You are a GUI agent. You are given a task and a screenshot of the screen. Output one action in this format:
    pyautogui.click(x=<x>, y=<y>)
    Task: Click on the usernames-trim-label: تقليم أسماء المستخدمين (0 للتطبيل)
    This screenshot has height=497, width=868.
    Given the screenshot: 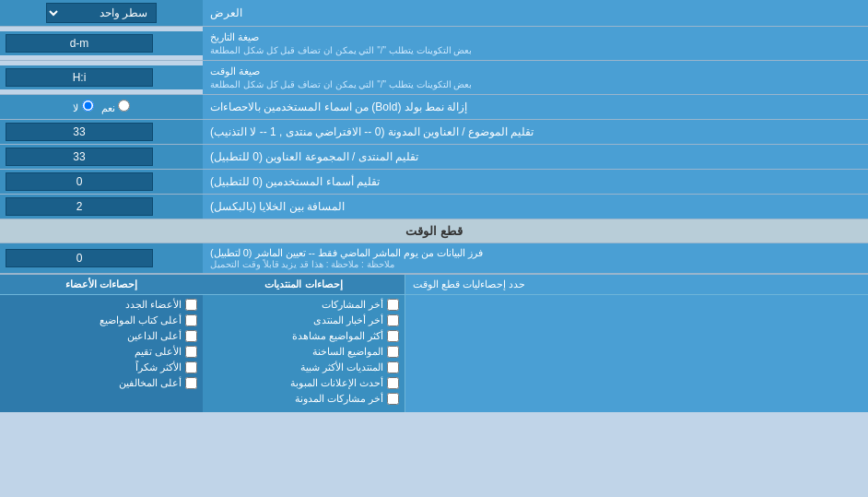 What is the action you would take?
    pyautogui.click(x=535, y=182)
    